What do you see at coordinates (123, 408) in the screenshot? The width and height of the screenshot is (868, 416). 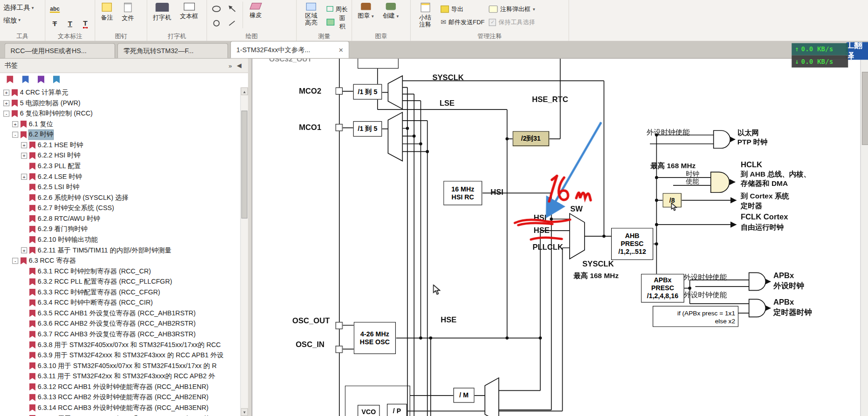 I see `bookmark-label: 6.3.14 RCC AHB3 外设时钟使能寄存器 (RCC_AHB3ENR)` at bounding box center [123, 408].